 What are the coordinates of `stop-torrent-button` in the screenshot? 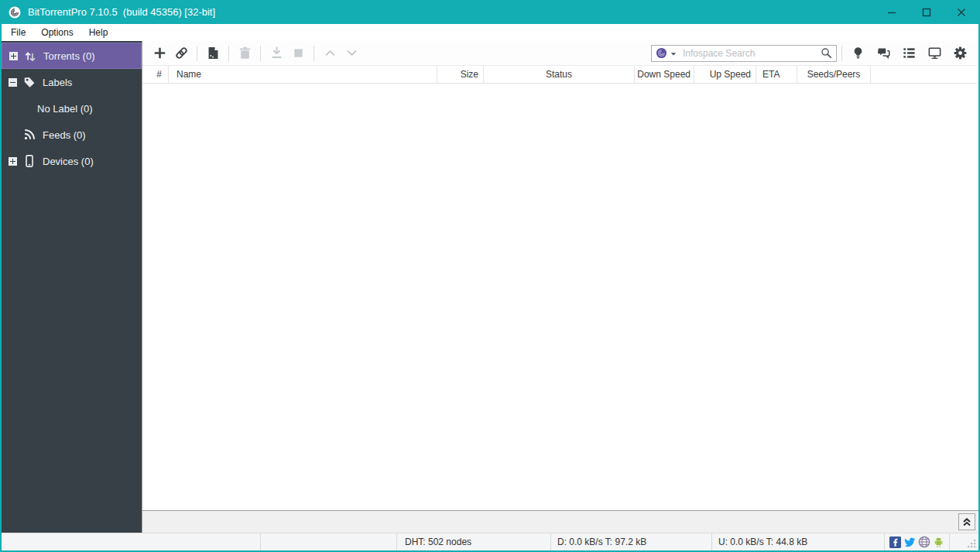 It's located at (298, 53).